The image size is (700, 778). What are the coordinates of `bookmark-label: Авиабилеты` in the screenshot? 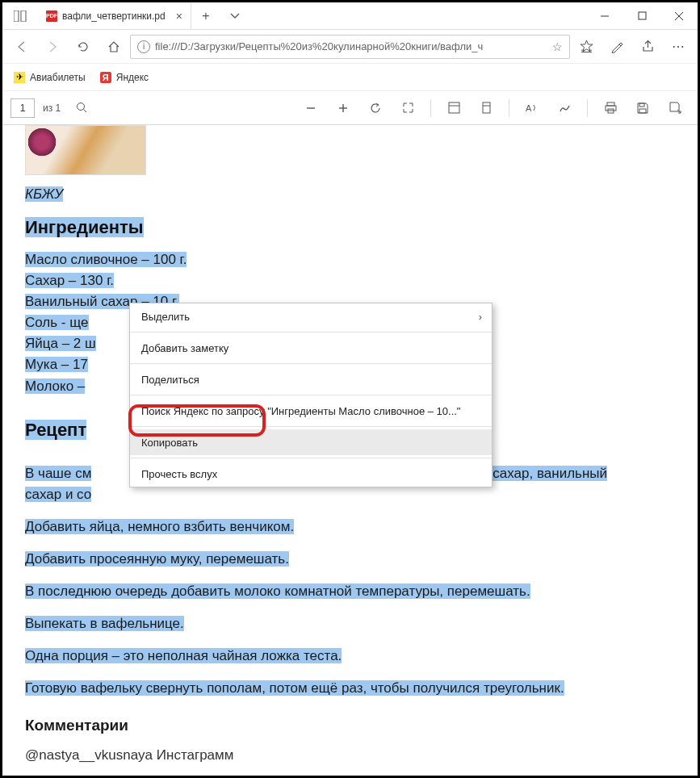 It's located at (58, 77).